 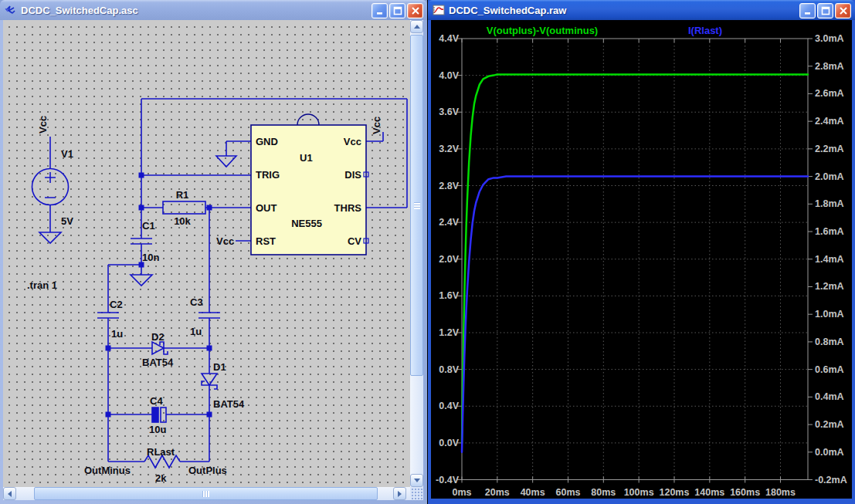 I want to click on y-left-tick-label: 2.8V, so click(x=449, y=186).